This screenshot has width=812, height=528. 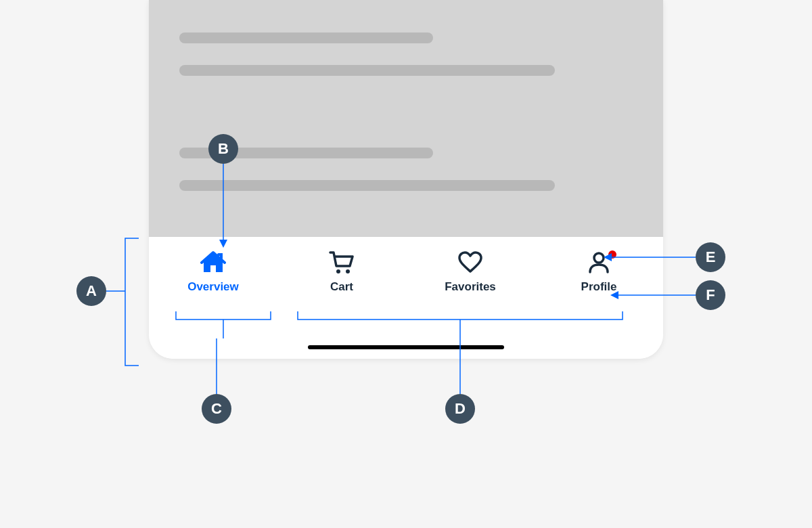 What do you see at coordinates (600, 287) in the screenshot?
I see `tab-label: Profile` at bounding box center [600, 287].